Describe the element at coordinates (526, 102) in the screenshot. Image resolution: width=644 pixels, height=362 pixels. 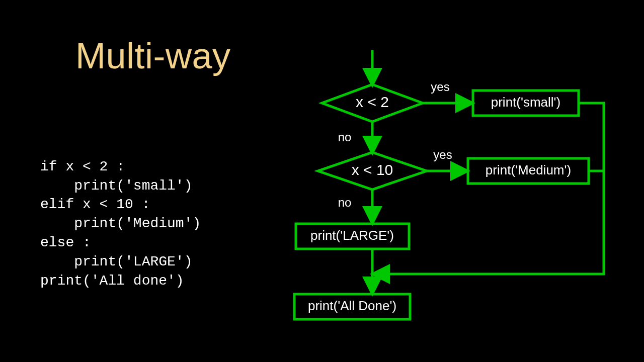
I see `box-print-small-text: print('small')` at that location.